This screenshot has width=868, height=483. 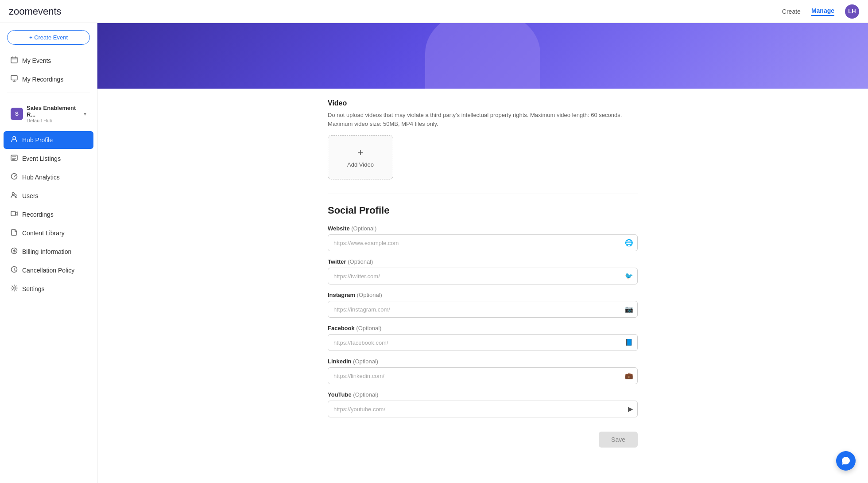 I want to click on section-divider, so click(x=483, y=194).